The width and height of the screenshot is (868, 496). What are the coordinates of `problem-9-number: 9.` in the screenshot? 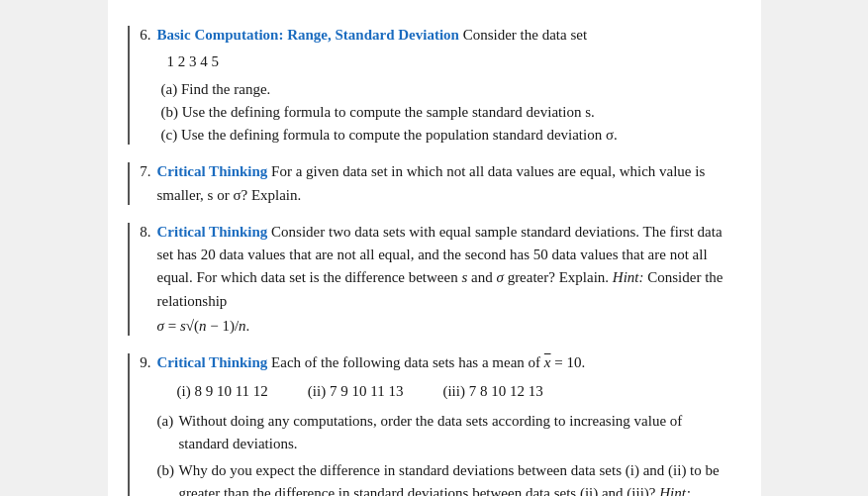 It's located at (143, 424).